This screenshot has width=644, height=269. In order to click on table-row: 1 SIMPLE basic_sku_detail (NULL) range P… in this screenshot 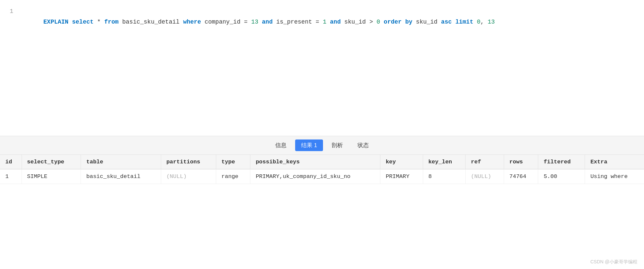, I will do `click(322, 177)`.